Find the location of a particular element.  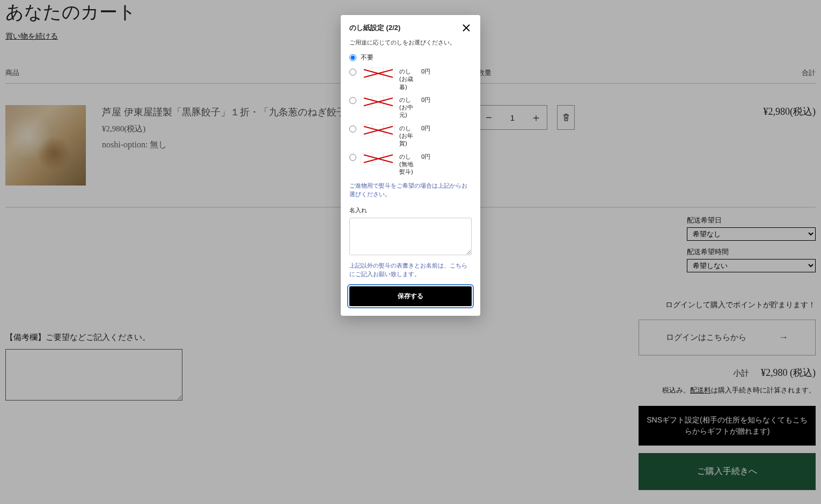

name-input is located at coordinates (410, 236).